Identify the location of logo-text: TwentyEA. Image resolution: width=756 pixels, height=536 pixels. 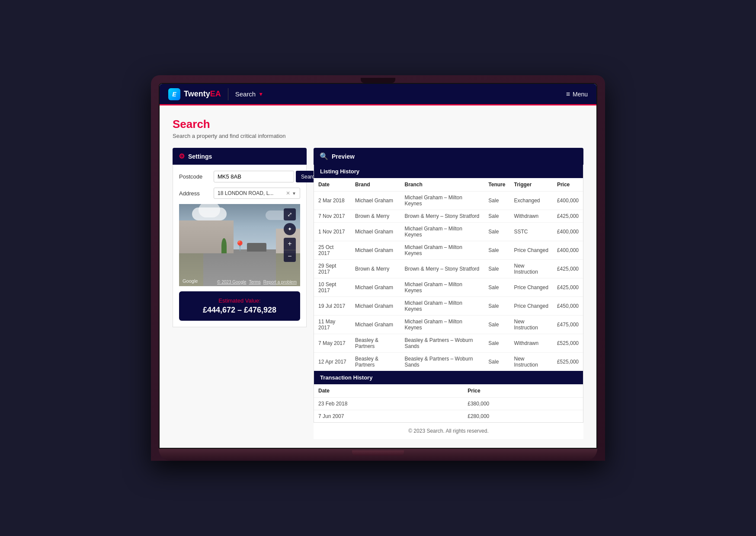
(202, 94).